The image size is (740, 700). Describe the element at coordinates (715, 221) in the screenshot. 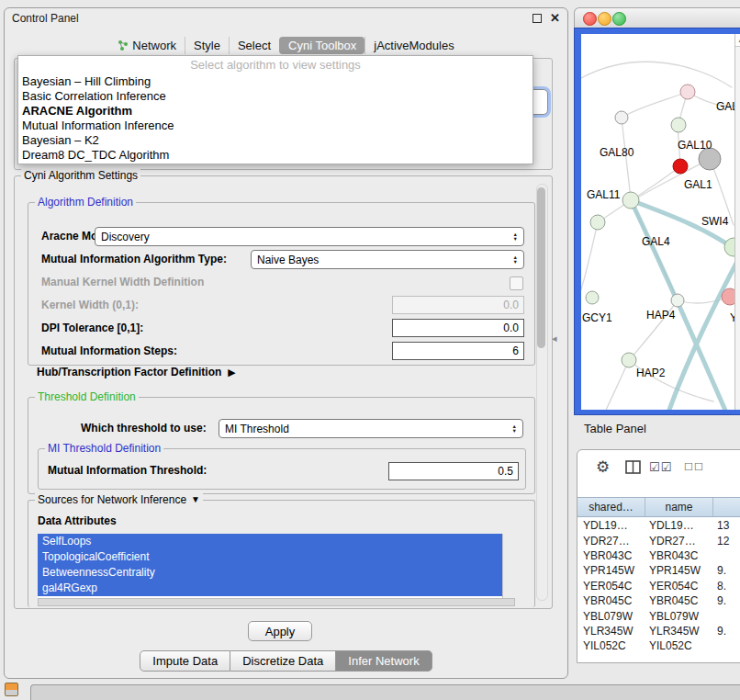

I see `node-label: SWI4` at that location.